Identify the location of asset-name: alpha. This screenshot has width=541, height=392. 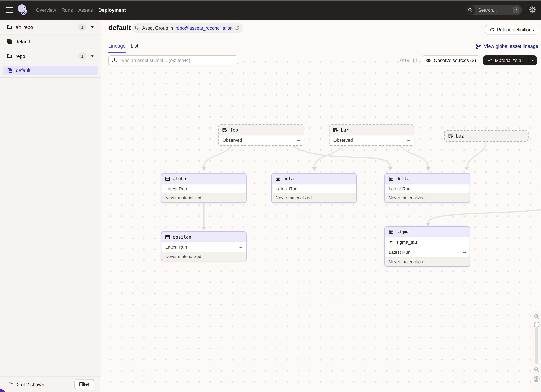
(179, 178).